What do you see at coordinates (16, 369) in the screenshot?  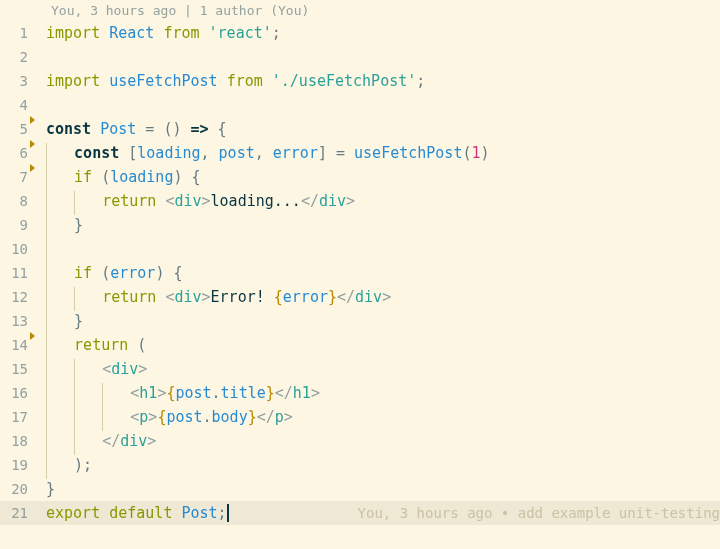 I see `line-number: 15` at bounding box center [16, 369].